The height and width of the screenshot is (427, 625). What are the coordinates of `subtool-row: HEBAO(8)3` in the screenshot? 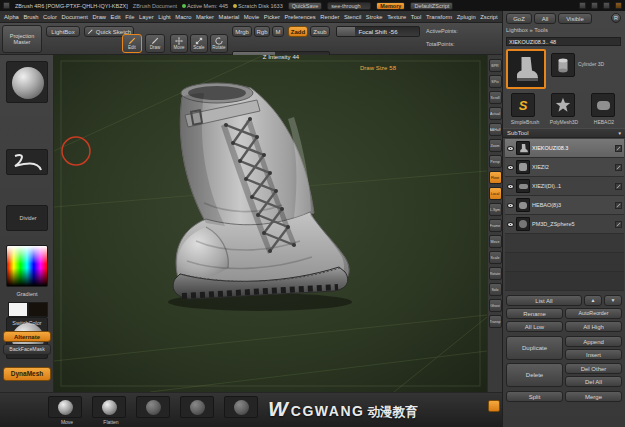 It's located at (564, 206).